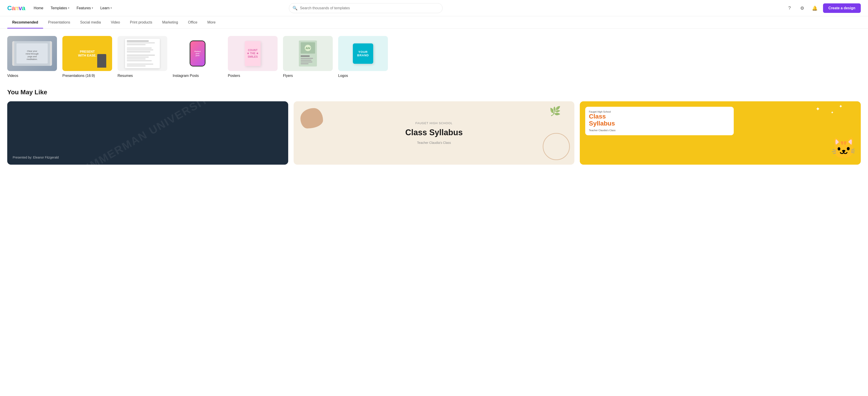 The image size is (868, 396). Describe the element at coordinates (660, 121) in the screenshot. I see `card-inner-white: Fauget High School ClassSyllabus Teacher…` at that location.